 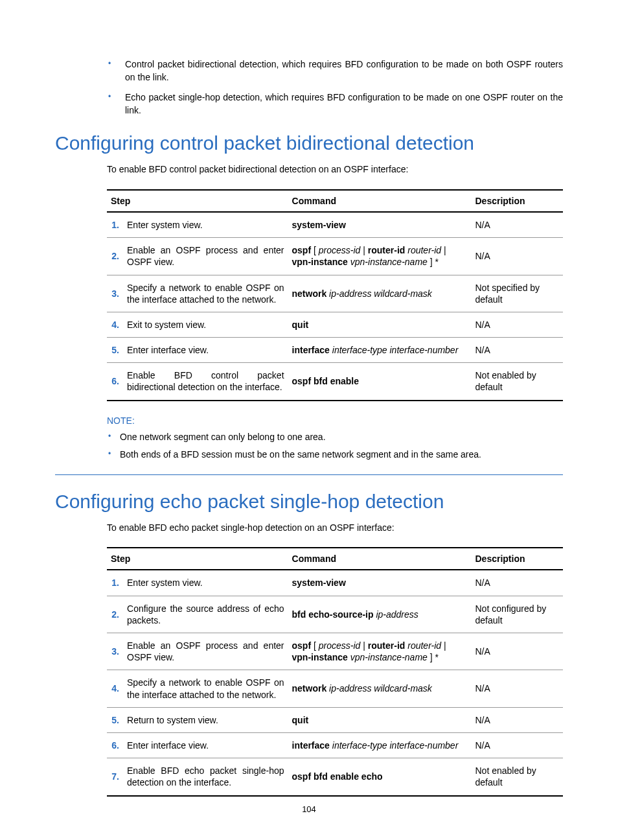 What do you see at coordinates (335, 382) in the screenshot?
I see `table-row: 6.Enable BFD control packet bidirectiona…` at bounding box center [335, 382].